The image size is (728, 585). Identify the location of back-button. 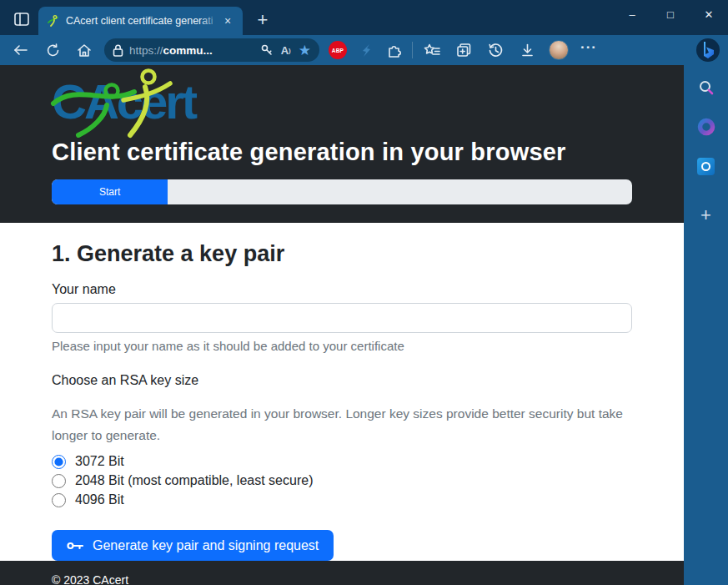
(21, 50).